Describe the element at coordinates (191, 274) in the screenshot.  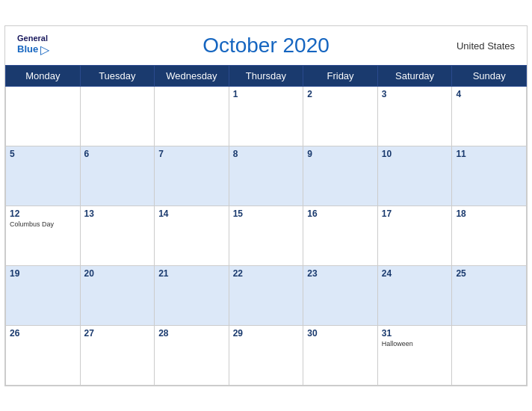
I see `day-number: 21` at that location.